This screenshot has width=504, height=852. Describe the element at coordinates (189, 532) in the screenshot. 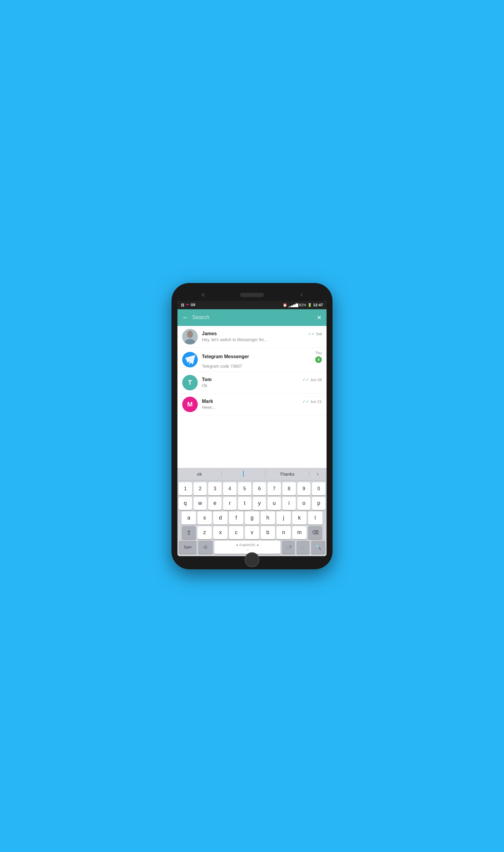

I see `shift-key: ⇧` at that location.